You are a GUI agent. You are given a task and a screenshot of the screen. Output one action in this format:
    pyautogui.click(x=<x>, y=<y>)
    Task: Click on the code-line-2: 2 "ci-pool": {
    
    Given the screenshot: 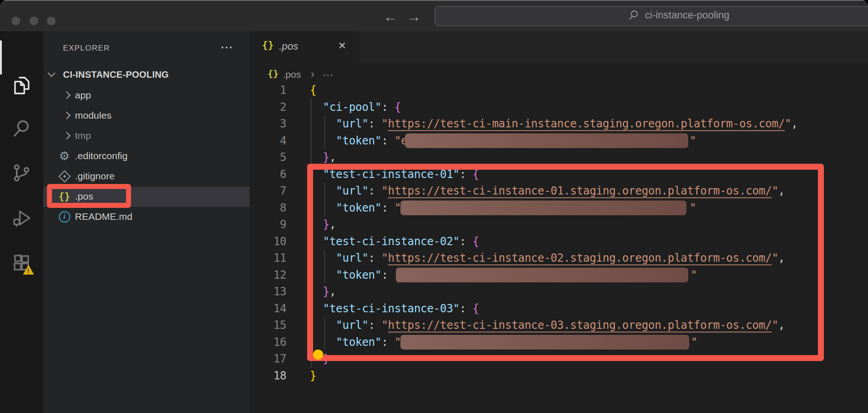 What is the action you would take?
    pyautogui.click(x=559, y=108)
    